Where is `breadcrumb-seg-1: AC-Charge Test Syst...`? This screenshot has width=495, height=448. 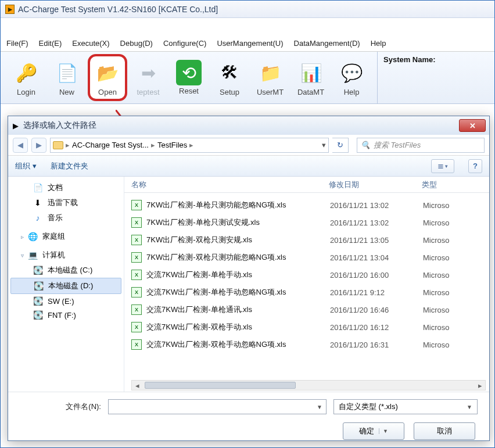 breadcrumb-seg-1: AC-Charge Test Syst... is located at coordinates (110, 145).